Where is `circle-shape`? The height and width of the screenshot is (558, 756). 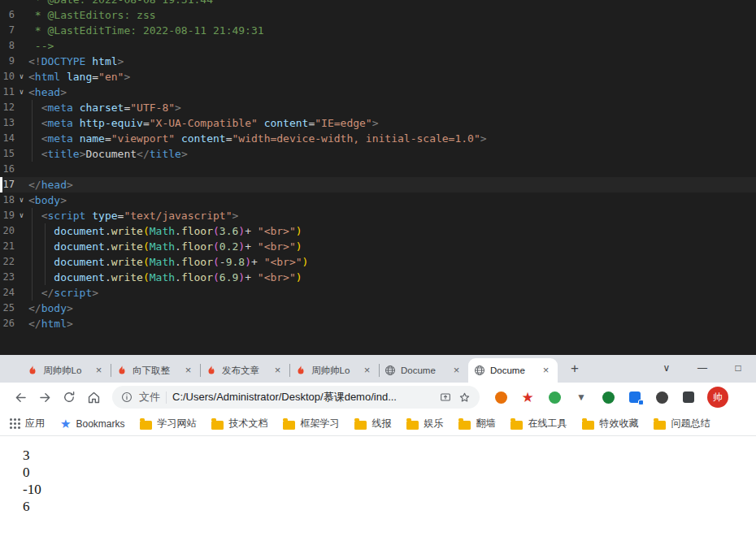
circle-shape is located at coordinates (662, 398).